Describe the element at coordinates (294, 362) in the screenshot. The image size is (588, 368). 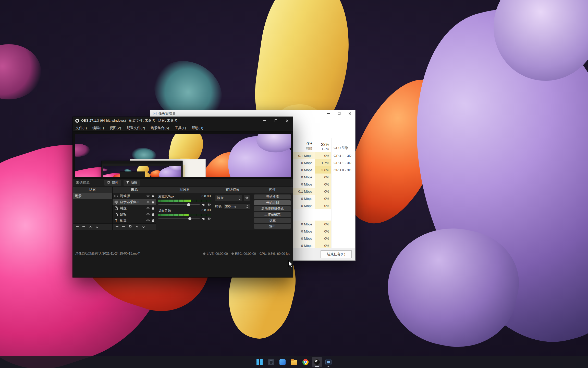
I see `taskbar-icons` at that location.